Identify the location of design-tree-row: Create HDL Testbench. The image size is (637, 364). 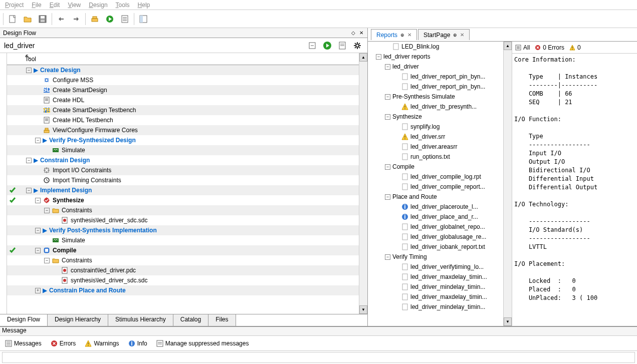
(183, 120).